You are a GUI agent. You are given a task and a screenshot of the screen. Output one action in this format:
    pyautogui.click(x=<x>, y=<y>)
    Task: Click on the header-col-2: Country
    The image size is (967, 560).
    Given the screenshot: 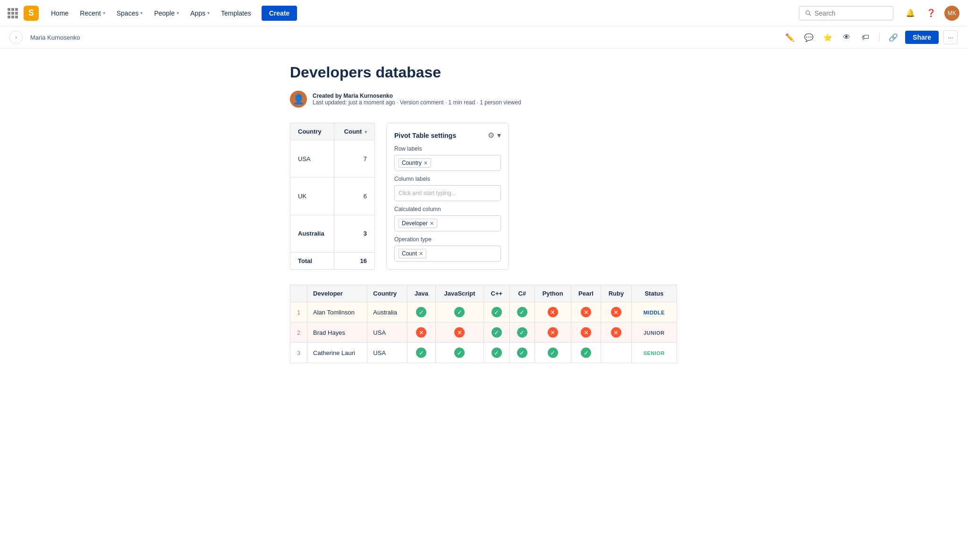 What is the action you would take?
    pyautogui.click(x=387, y=294)
    